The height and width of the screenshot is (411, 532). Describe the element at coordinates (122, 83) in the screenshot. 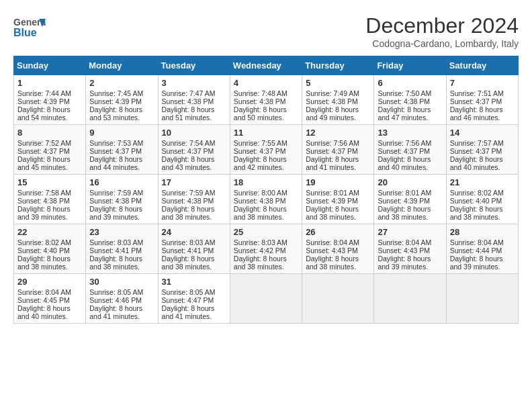

I see `day-number: 2` at that location.